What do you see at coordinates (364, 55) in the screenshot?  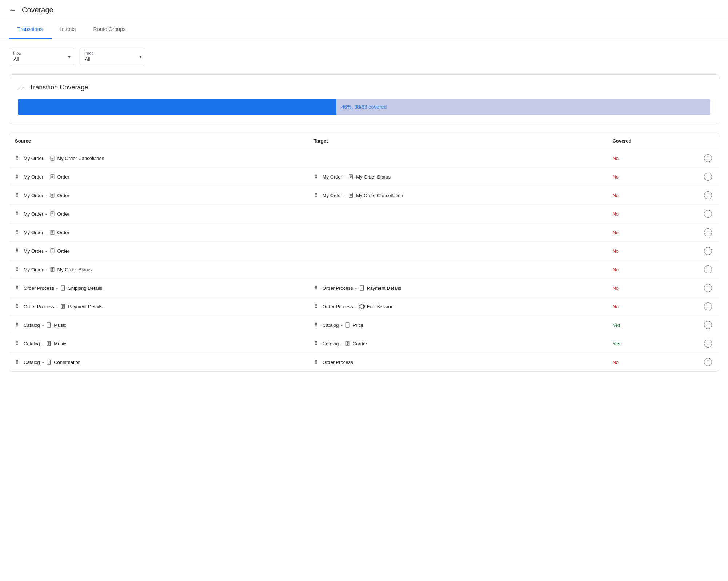 I see `filters: Flow All ▾ Page All ▾` at bounding box center [364, 55].